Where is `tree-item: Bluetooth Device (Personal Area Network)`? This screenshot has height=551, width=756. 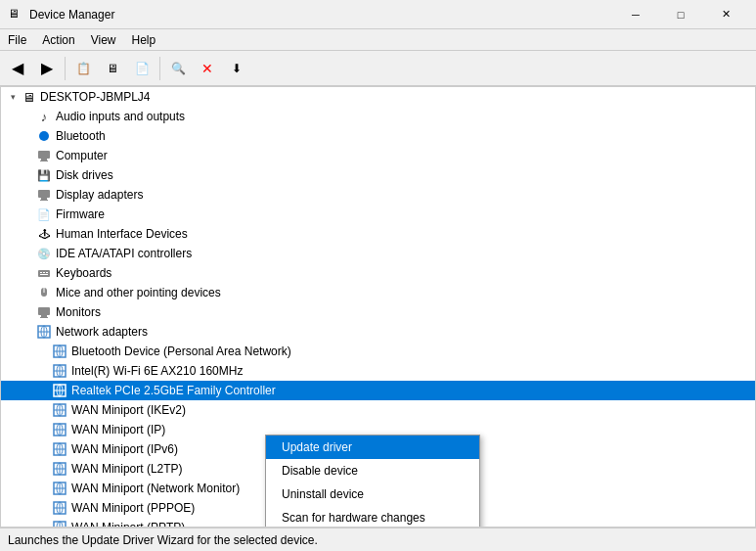 tree-item: Bluetooth Device (Personal Area Network) is located at coordinates (378, 351).